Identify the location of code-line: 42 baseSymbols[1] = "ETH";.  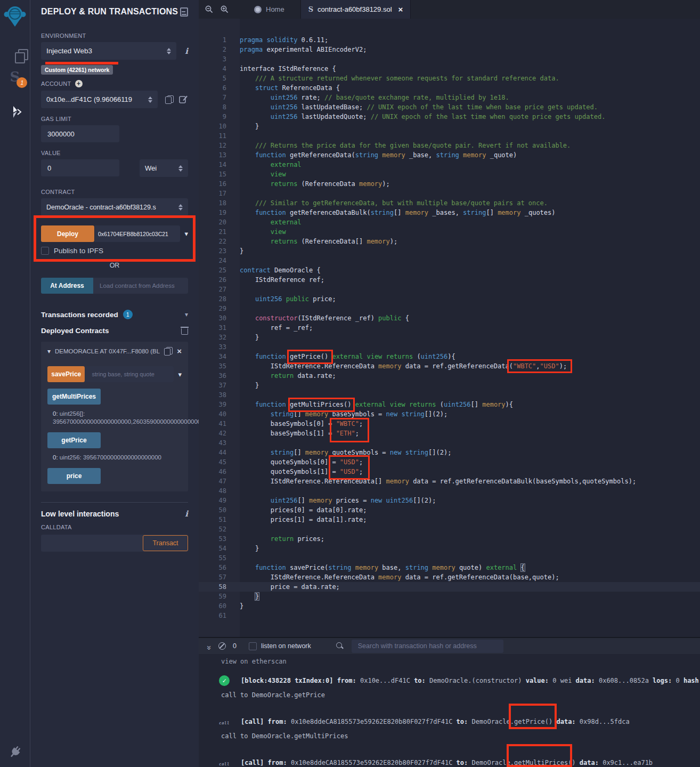
(450, 433).